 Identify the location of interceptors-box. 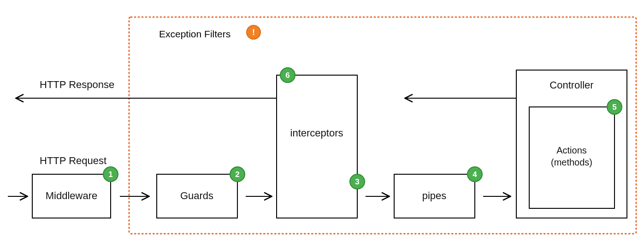
(317, 147).